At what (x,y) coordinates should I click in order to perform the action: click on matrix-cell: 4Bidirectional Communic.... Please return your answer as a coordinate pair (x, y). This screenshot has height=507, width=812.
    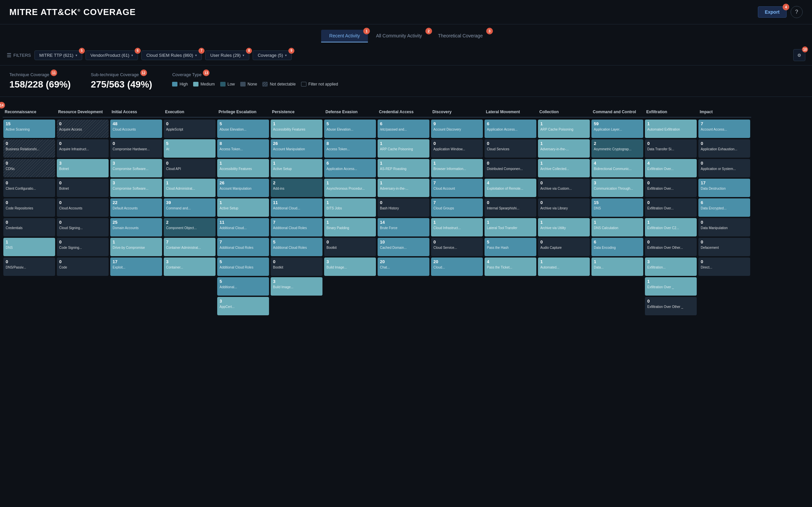
    Looking at the image, I should click on (617, 168).